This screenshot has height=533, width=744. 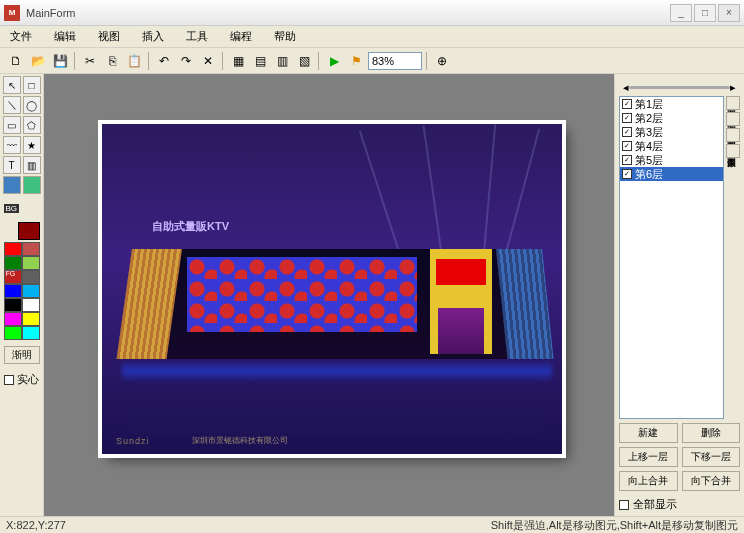 What do you see at coordinates (32, 85) in the screenshot?
I see `rect-tool: □` at bounding box center [32, 85].